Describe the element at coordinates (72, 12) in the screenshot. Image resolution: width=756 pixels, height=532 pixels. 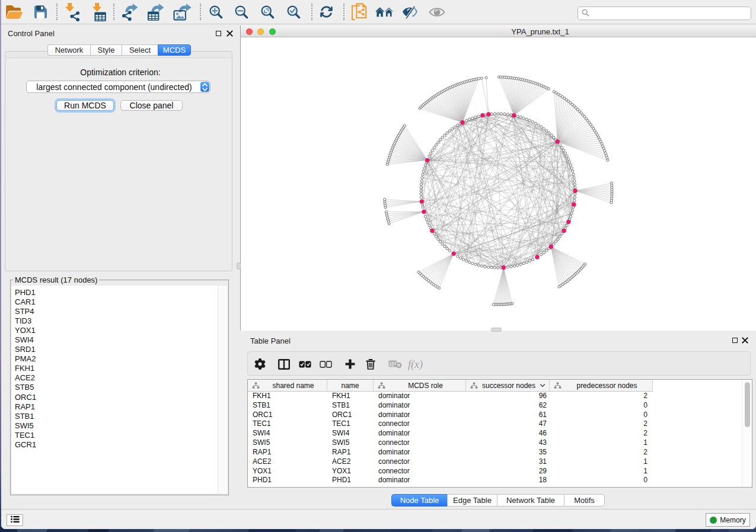
I see `import-network-icon` at that location.